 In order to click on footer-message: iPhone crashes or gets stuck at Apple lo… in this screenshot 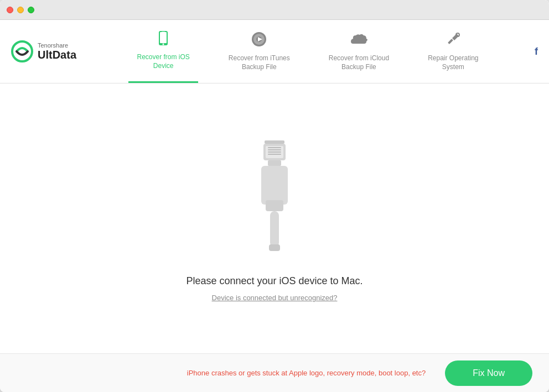, I will do `click(225, 373)`.